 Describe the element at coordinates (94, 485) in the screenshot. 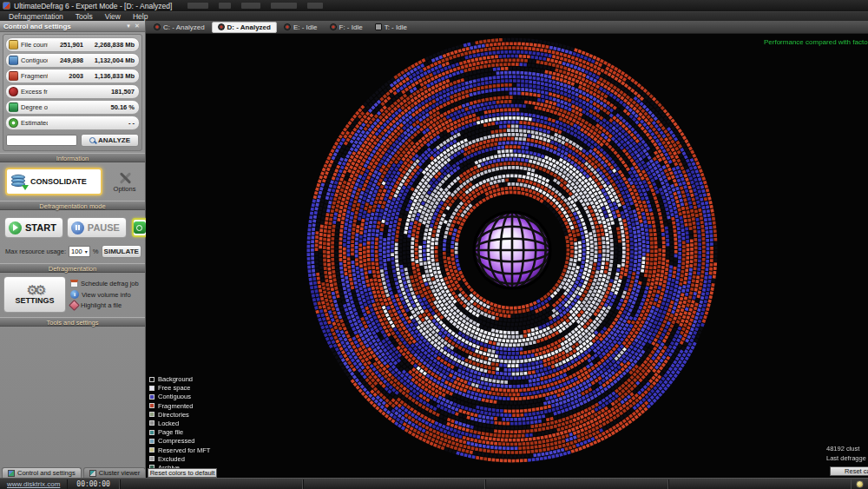

I see `elapsed-timer: 00:00:00` at that location.